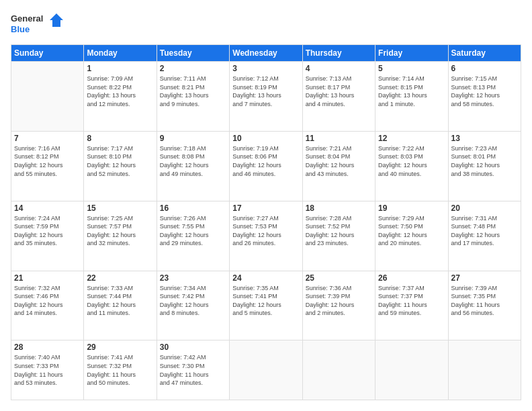 This screenshot has height=411, width=532. I want to click on day-number: 1, so click(120, 68).